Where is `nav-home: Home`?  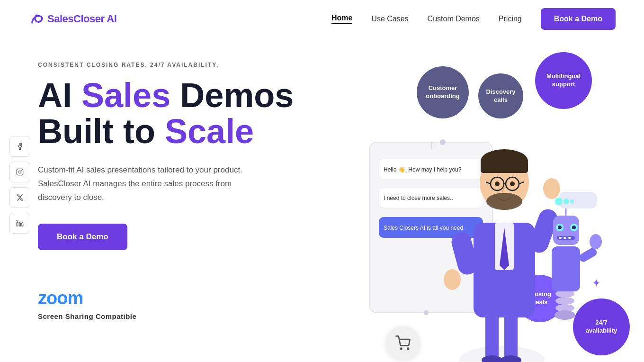
nav-home: Home is located at coordinates (342, 19).